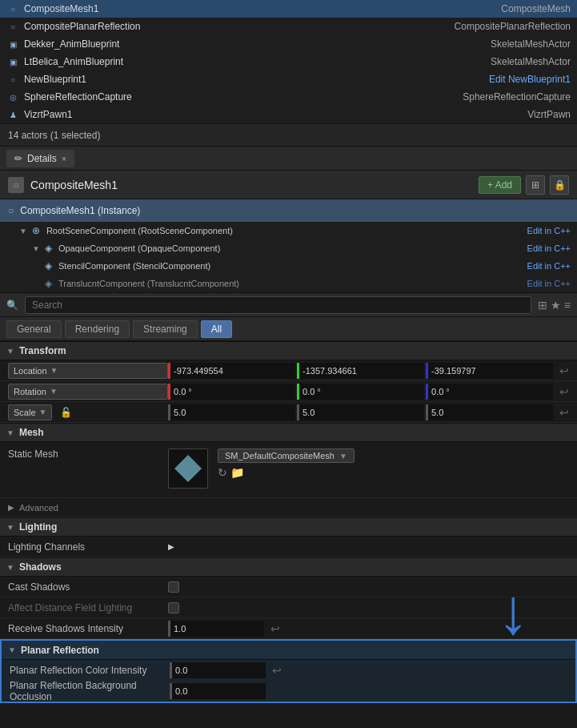 This screenshot has width=577, height=728. Describe the element at coordinates (564, 371) in the screenshot. I see `location-reset-button: ↩` at that location.